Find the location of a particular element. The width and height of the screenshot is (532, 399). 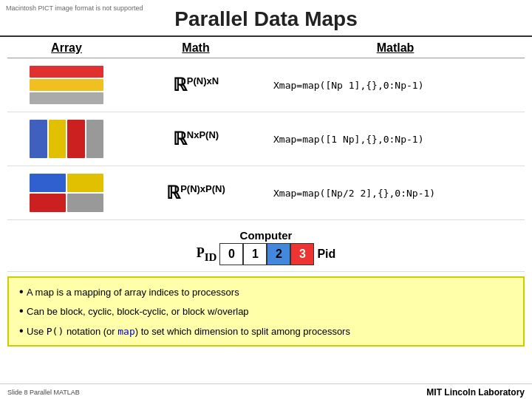

bullet-item-2: Can be block, cyclic, block-cyclic, or b… is located at coordinates (266, 311).